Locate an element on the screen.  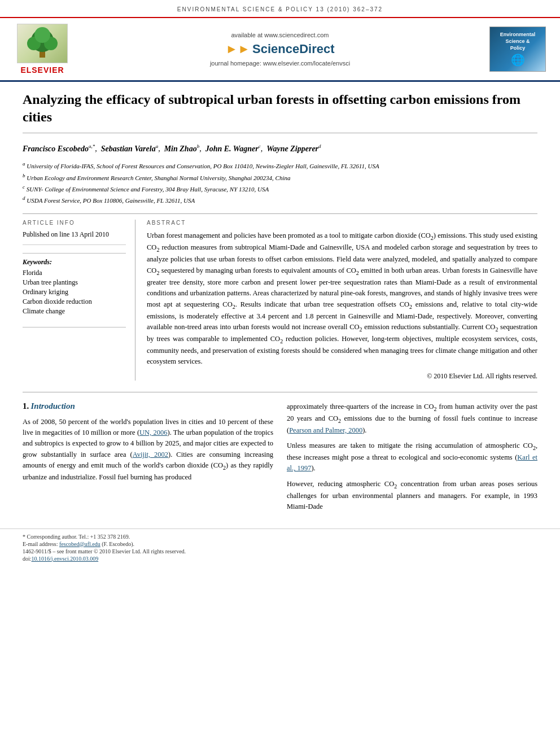
sd-text: ScienceDirect is located at coordinates (294, 49).